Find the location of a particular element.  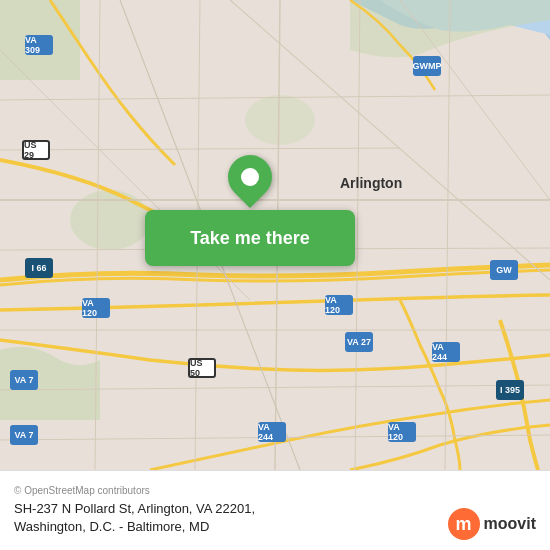

road-badge-va120b: VA 120 is located at coordinates (339, 305).